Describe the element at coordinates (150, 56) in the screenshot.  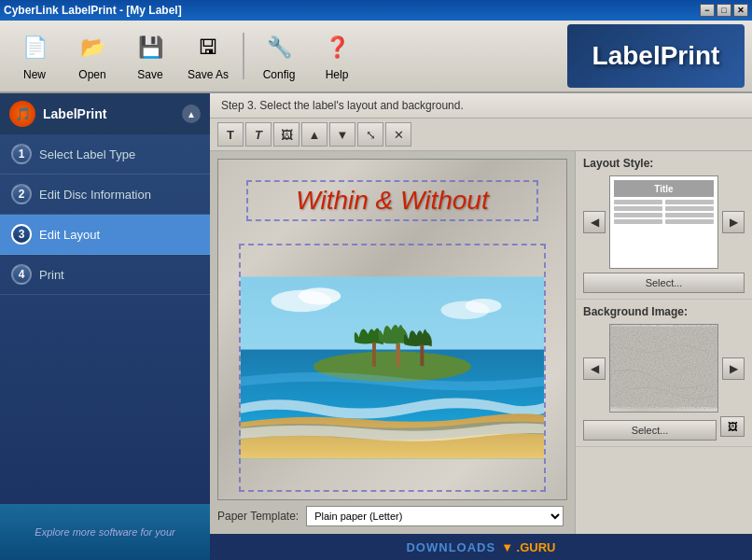
I see `save-button: 💾 Save` at that location.